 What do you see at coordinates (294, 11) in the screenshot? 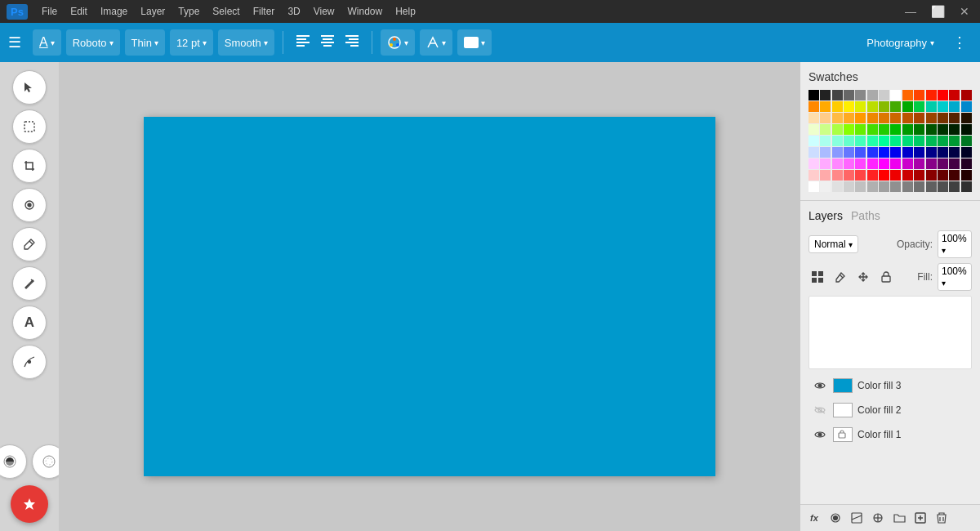
I see `menu-3d: 3D` at bounding box center [294, 11].